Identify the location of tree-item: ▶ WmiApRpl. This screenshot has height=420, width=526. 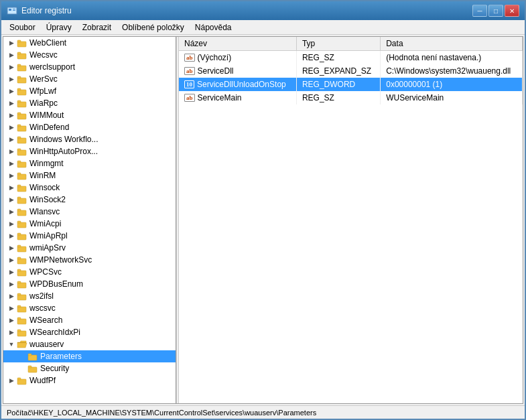
(90, 236).